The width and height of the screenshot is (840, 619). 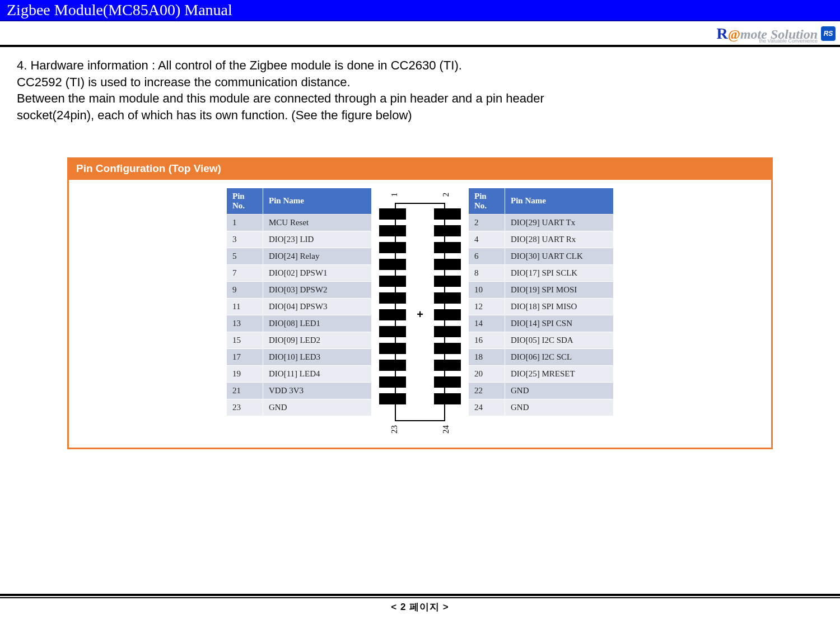 I want to click on pin-no-cell: 16, so click(x=487, y=340).